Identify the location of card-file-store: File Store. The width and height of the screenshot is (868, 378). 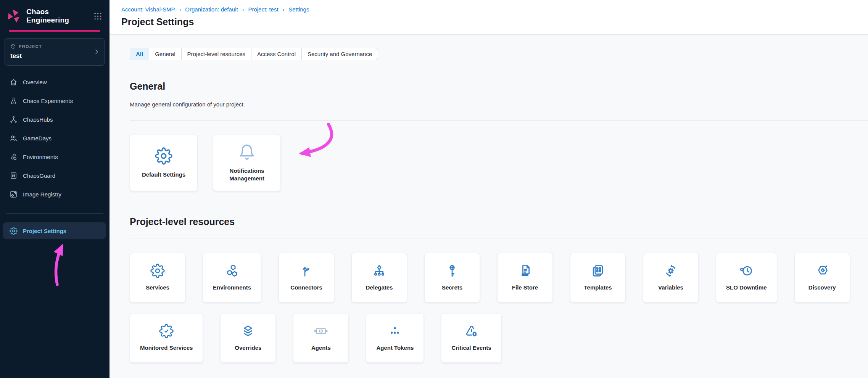
(525, 278).